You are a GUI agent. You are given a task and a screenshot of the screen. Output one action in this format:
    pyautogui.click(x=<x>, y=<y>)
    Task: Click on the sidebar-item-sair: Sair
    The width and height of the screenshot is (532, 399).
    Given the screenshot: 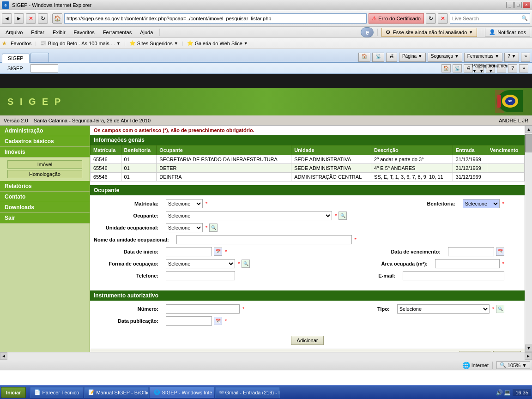 What is the action you would take?
    pyautogui.click(x=45, y=218)
    